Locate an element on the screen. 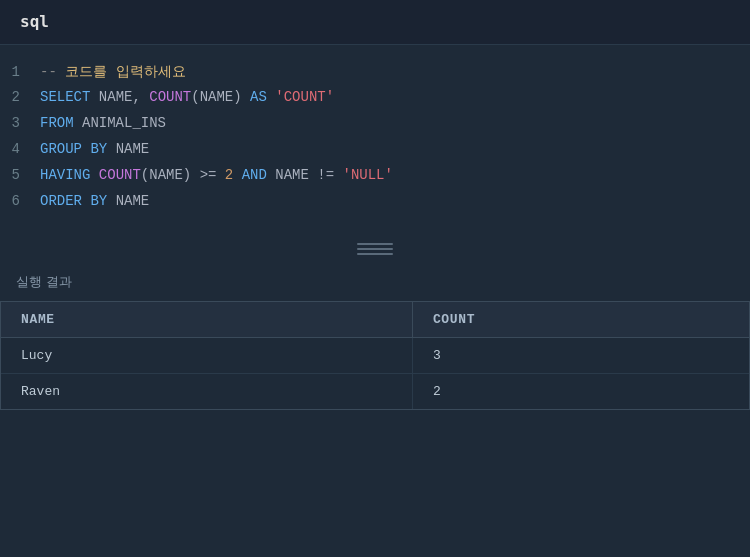 This screenshot has height=557, width=750. token: NAME, is located at coordinates (120, 97).